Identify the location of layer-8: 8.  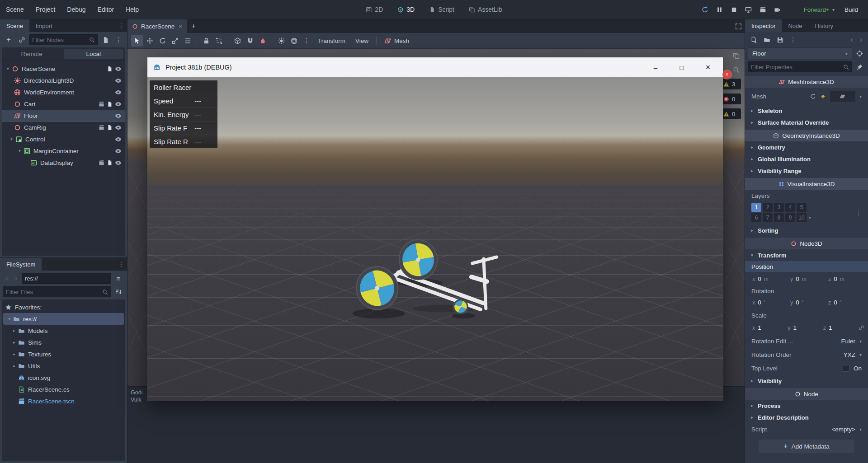
(779, 218).